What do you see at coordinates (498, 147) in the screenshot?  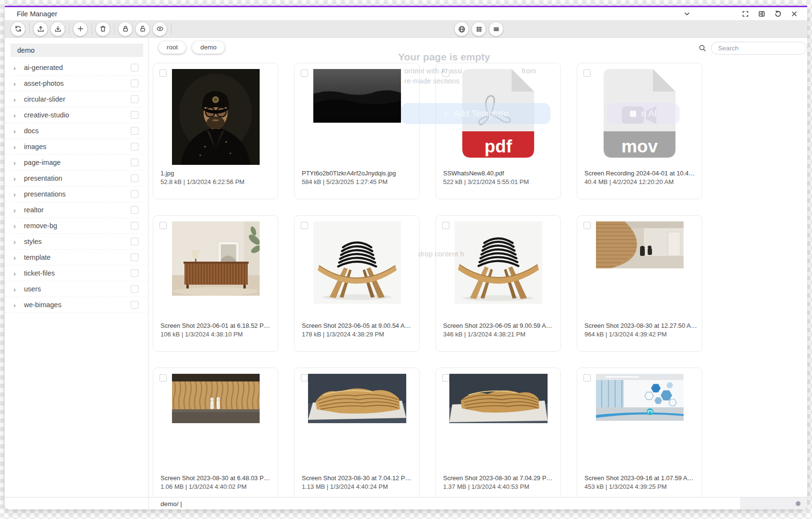 I see `pdf-badge: pdf` at bounding box center [498, 147].